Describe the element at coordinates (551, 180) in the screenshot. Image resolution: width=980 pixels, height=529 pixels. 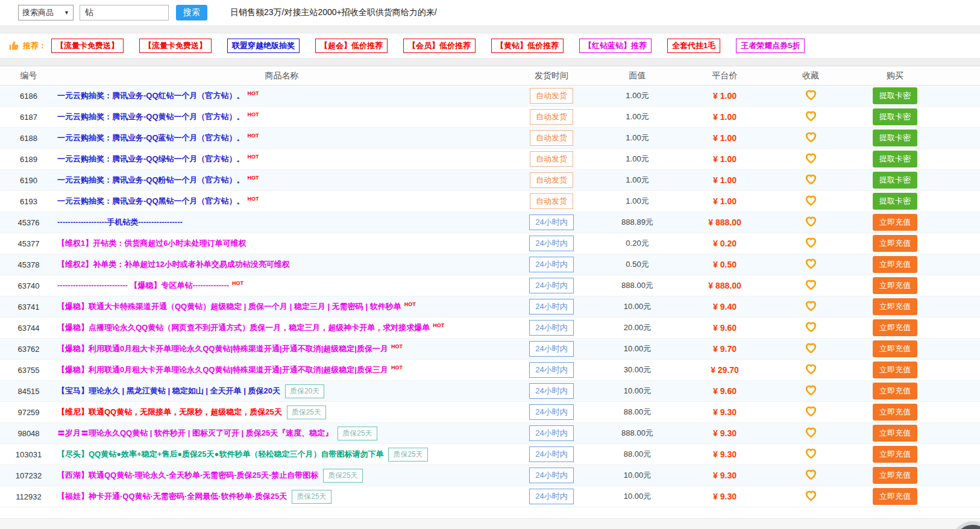
I see `ship-time-badge: 自动发货` at that location.